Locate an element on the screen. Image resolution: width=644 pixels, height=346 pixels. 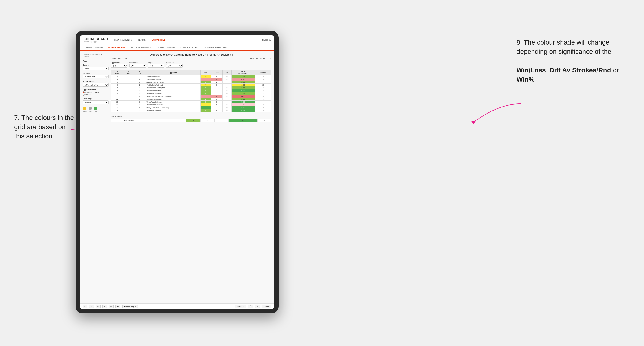
cell-rank: 9 is located at coordinates (118, 91).